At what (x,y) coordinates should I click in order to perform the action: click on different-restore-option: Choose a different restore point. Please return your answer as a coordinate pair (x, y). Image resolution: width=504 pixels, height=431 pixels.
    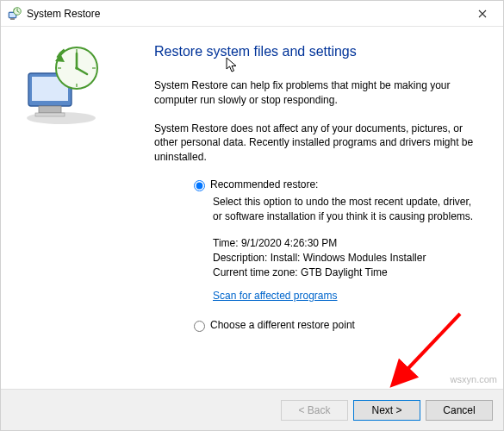
    Looking at the image, I should click on (338, 326).